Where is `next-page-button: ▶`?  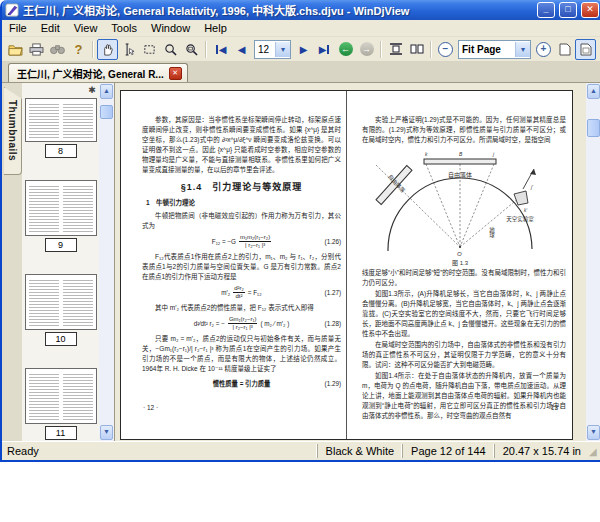 next-page-button: ▶ is located at coordinates (304, 50).